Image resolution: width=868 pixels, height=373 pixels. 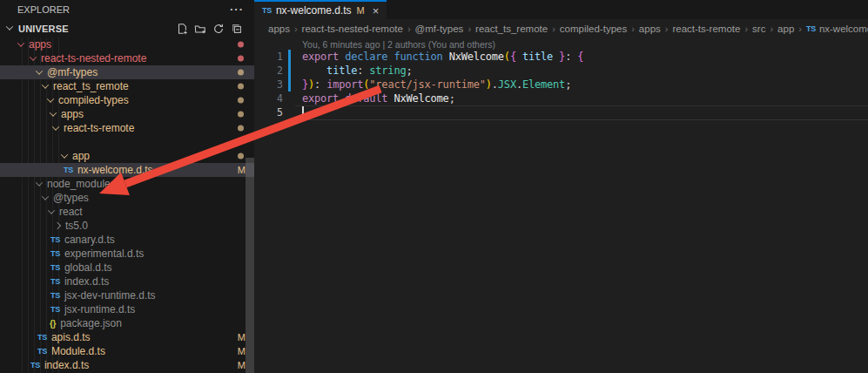 What do you see at coordinates (127, 10) in the screenshot?
I see `explorer-title-bar: EXPLORER ···` at bounding box center [127, 10].